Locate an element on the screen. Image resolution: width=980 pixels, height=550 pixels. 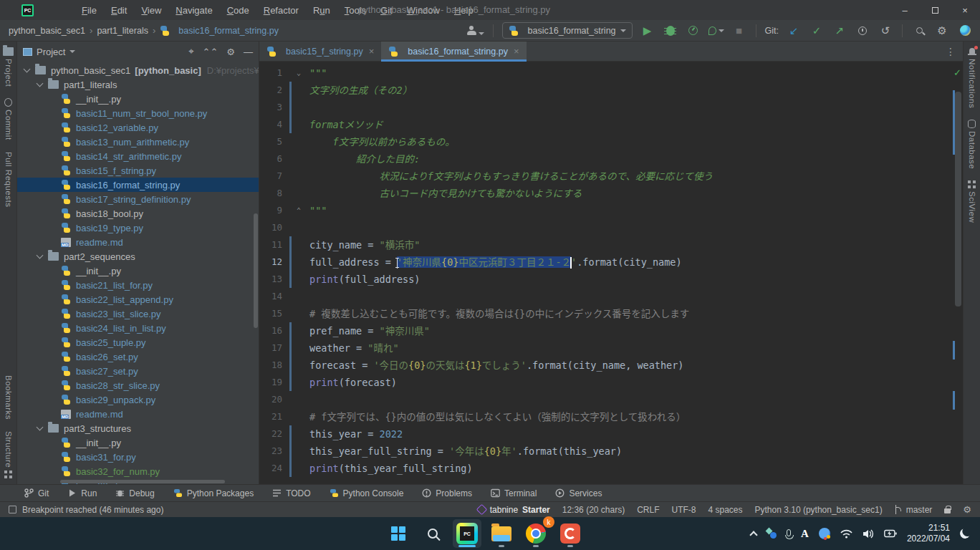
tool-window-button-services: Services is located at coordinates (579, 493).